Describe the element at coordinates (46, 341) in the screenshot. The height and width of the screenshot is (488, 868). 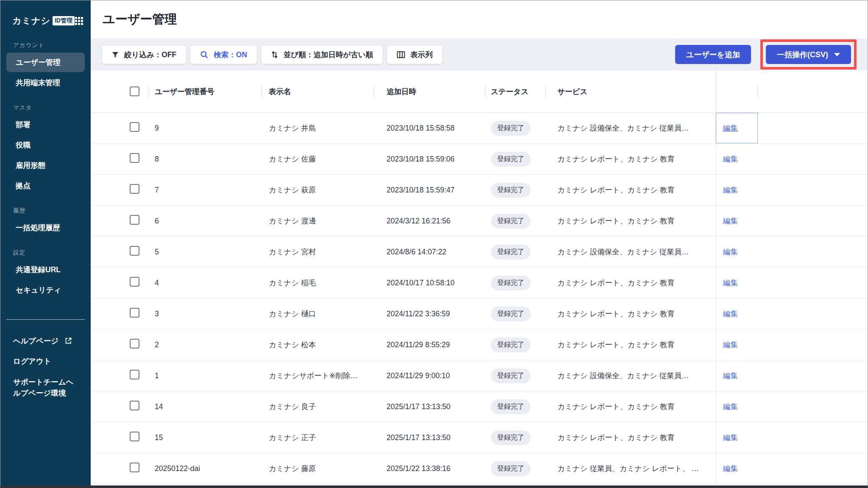
I see `sidebar-footer-item: ヘルプページ` at that location.